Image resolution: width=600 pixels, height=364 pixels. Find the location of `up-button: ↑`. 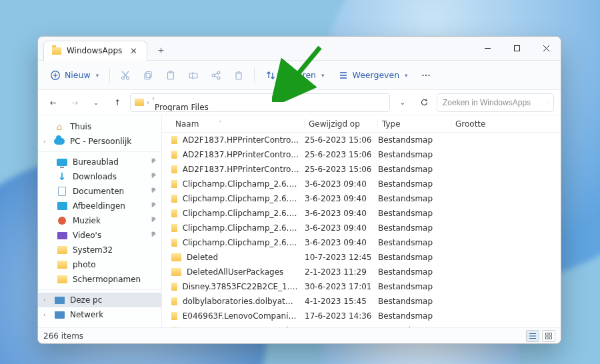

up-button: ↑ is located at coordinates (117, 103).